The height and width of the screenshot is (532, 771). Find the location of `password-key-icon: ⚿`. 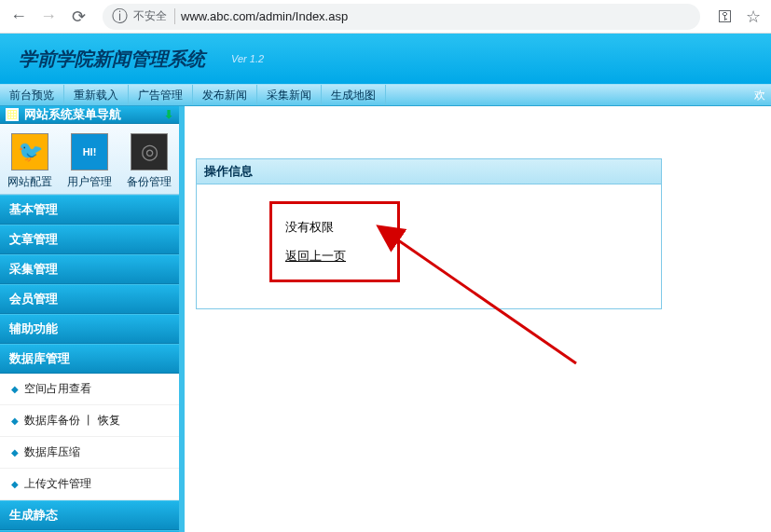

password-key-icon: ⚿ is located at coordinates (725, 17).